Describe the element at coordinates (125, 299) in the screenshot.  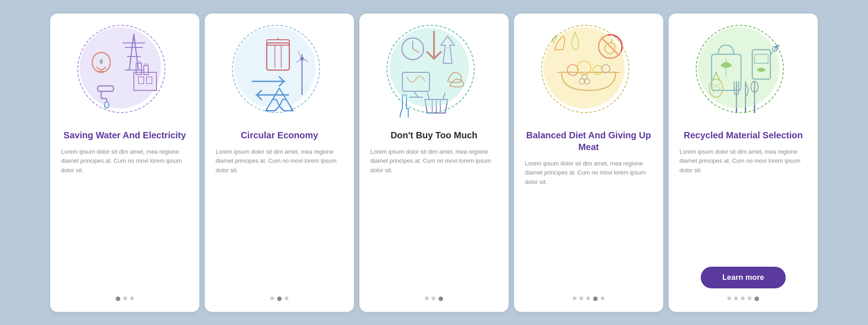
I see `card-1-dots` at that location.